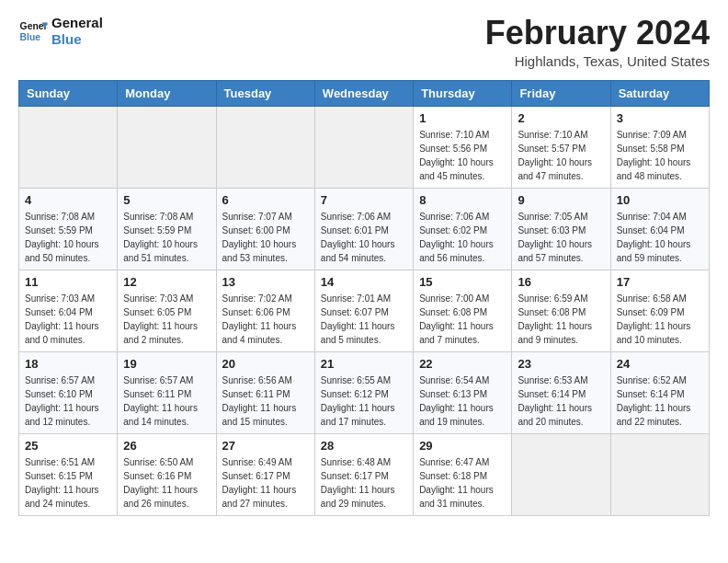 The width and height of the screenshot is (728, 563). I want to click on calendar-cell: 15Sunrise: 7:00 AM Sunset: 6:08 PM Dayli…, so click(463, 311).